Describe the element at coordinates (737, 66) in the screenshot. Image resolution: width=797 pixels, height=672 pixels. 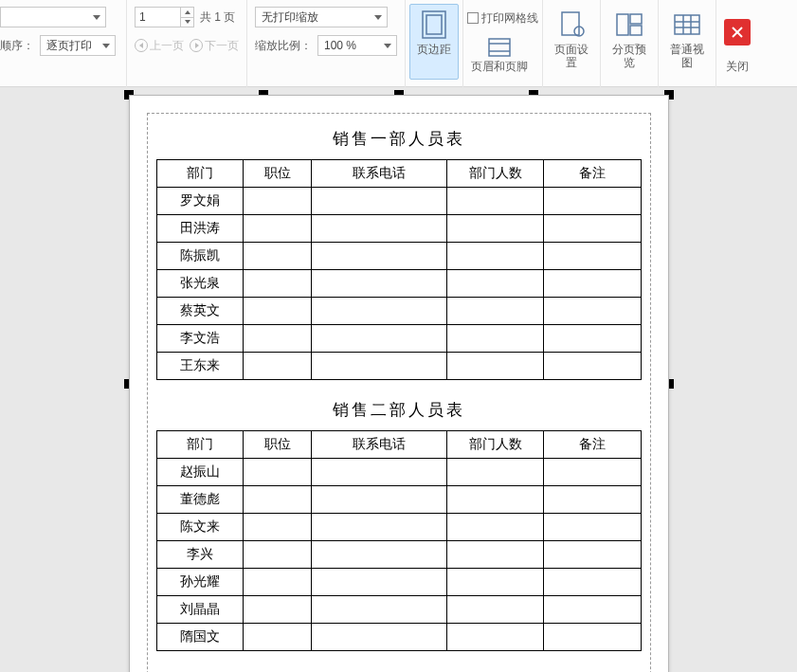
I see `close-label: 关闭` at that location.